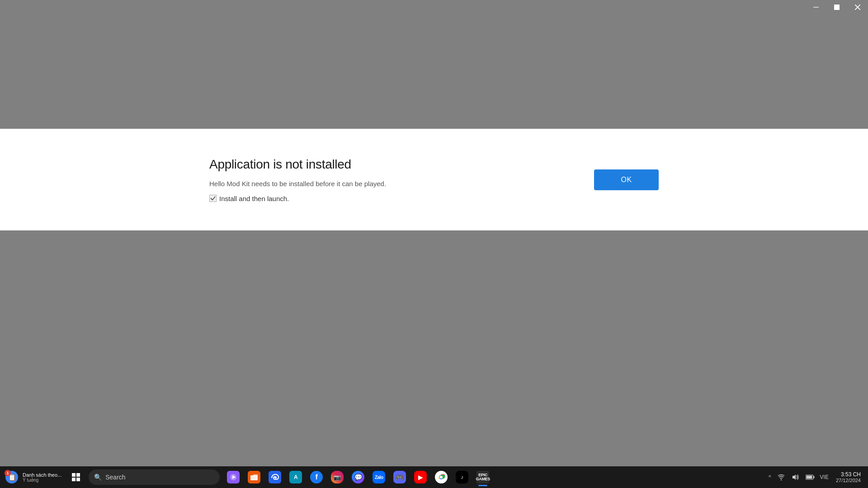  I want to click on battery-icon, so click(810, 477).